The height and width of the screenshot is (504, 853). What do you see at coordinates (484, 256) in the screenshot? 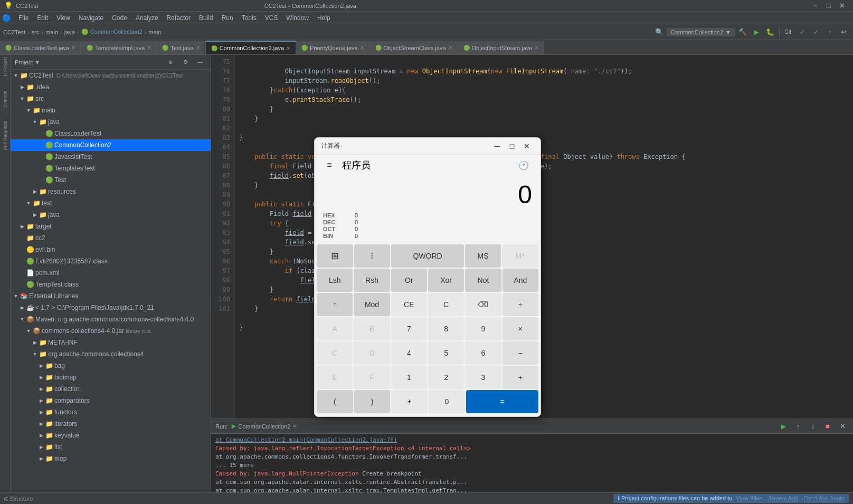
I see `calc-ms-btn: MS` at bounding box center [484, 256].